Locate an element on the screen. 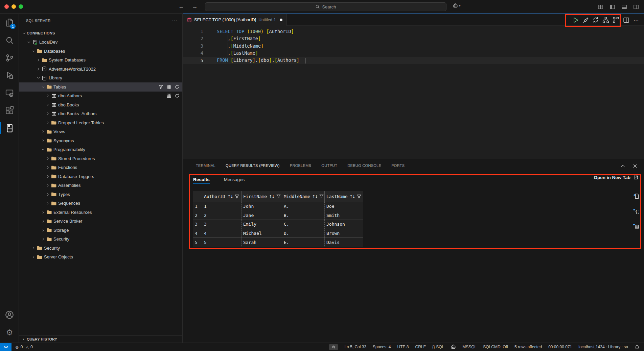 This screenshot has height=351, width=644. activity-explorer-icon: 1 is located at coordinates (9, 23).